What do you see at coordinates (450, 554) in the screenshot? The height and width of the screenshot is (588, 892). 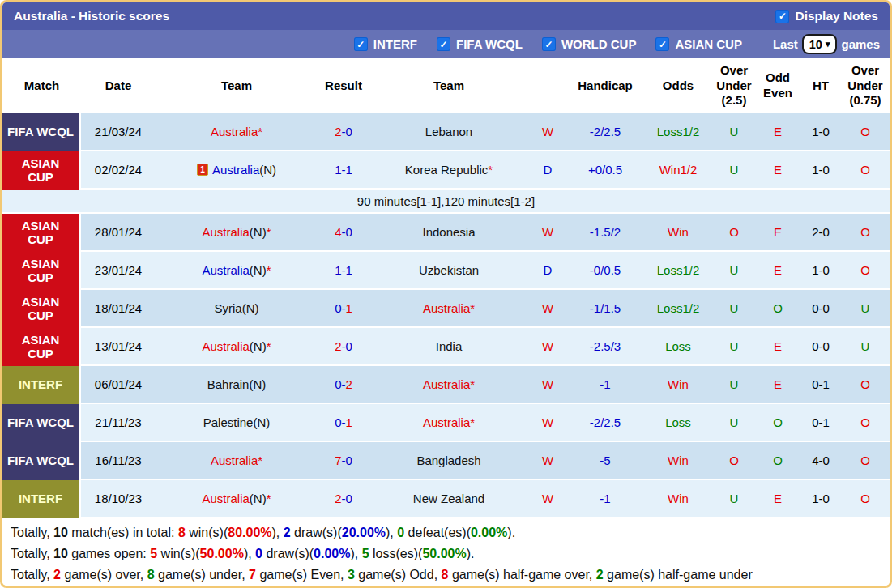 I see `summary-line: Totally, 10 games open: 5 win(s)(50.00%)…` at bounding box center [450, 554].